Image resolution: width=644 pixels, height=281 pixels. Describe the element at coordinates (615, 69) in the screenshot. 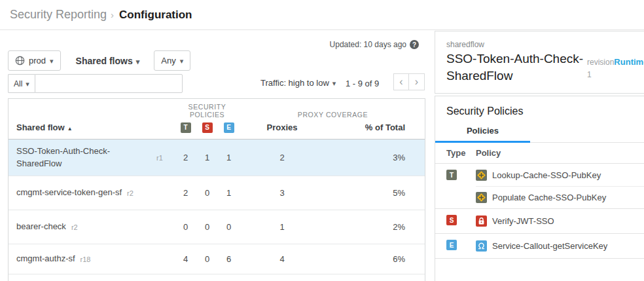

I see `revision-block: revisionRuntime 1` at that location.